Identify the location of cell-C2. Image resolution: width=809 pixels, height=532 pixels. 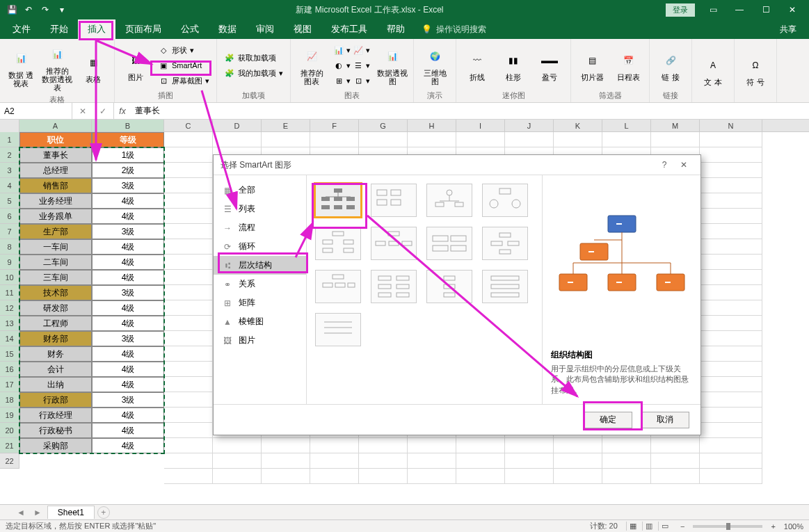
(189, 155).